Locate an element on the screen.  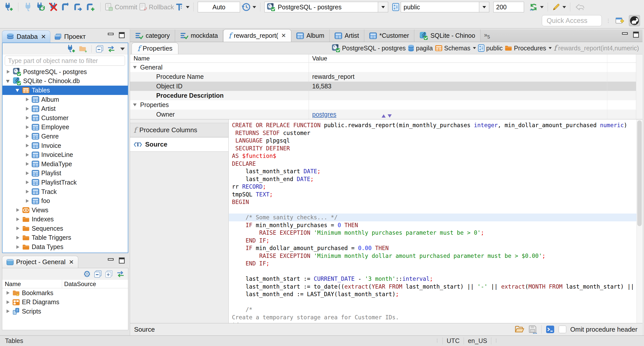
tab-project: Проект is located at coordinates (70, 37).